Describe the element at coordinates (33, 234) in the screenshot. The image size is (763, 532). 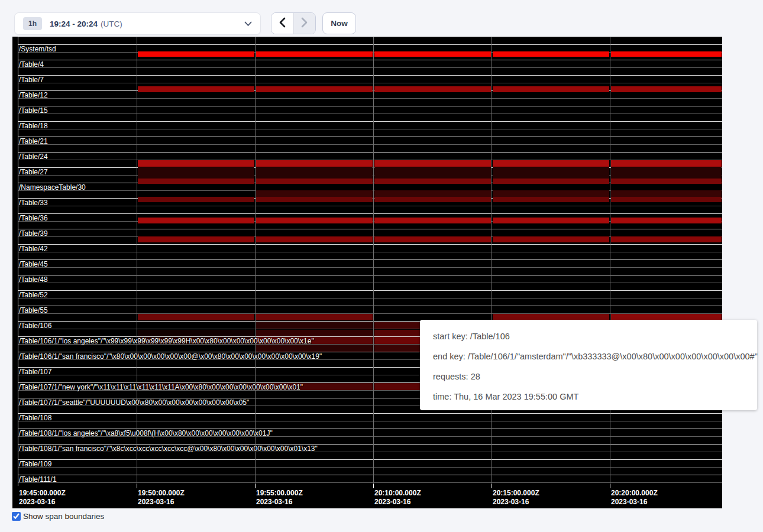
I see `row-label: /Table/39` at that location.